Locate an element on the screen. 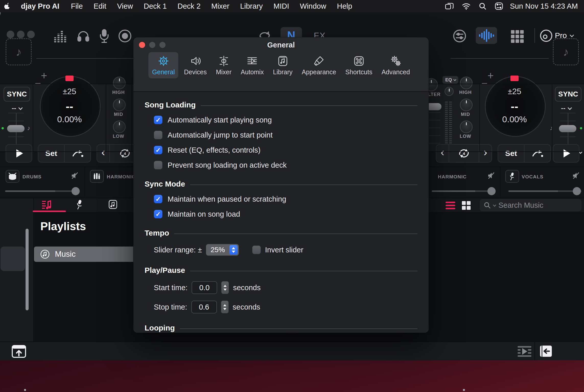  drums-mute-icon is located at coordinates (75, 176).